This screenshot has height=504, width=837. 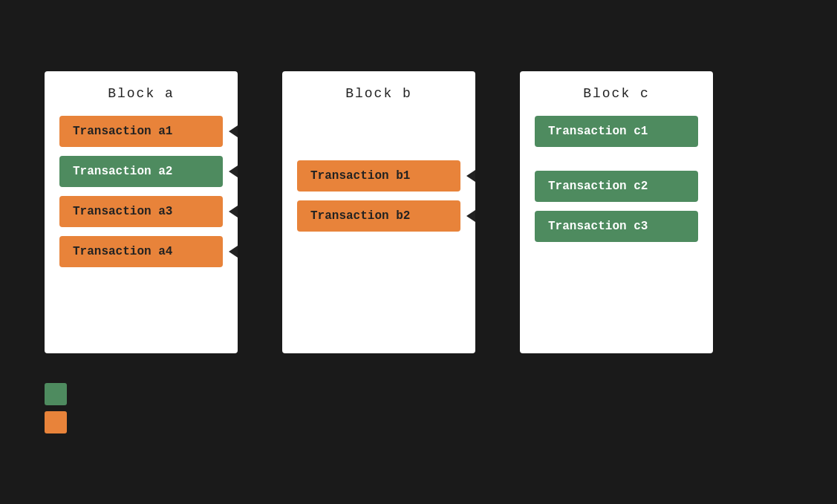 What do you see at coordinates (56, 408) in the screenshot?
I see `legend` at bounding box center [56, 408].